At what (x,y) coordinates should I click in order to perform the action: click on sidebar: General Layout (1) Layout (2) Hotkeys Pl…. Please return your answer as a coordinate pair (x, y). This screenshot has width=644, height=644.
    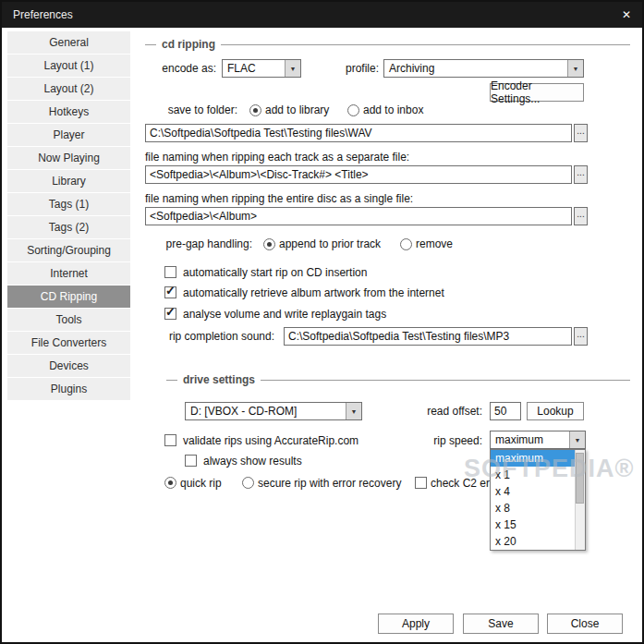
    Looking at the image, I should click on (68, 216).